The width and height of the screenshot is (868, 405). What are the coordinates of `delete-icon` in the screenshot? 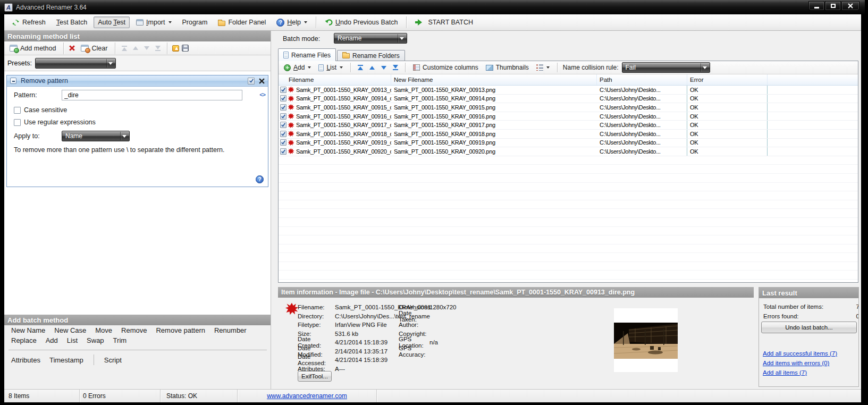 It's located at (72, 48).